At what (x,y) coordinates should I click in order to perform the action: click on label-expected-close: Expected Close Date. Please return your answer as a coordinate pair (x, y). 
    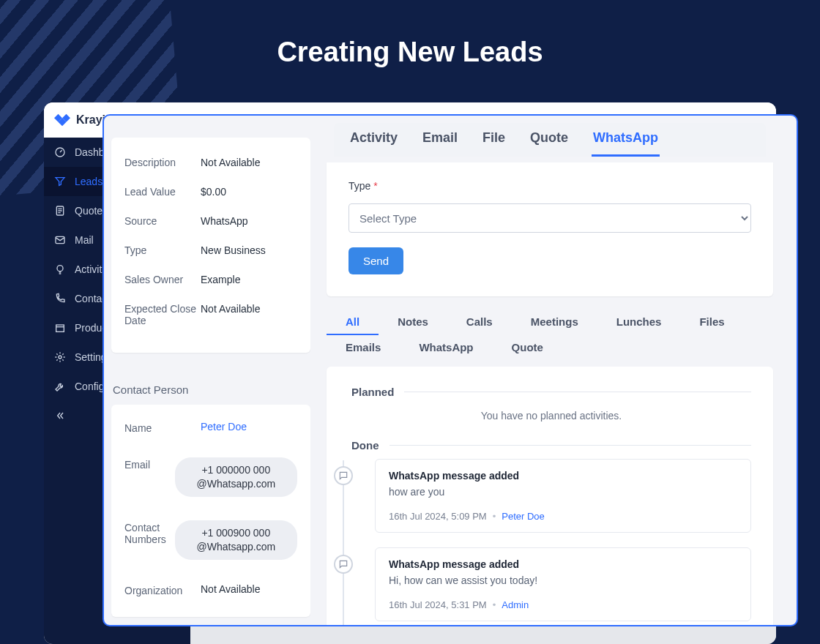
    Looking at the image, I should click on (163, 315).